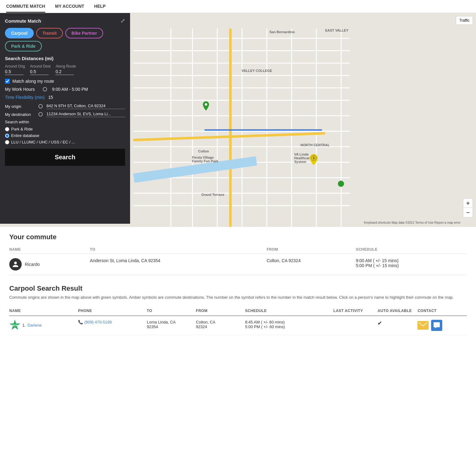 This screenshot has height=471, width=476. I want to click on label-san-bernardino: San Bernardino, so click(282, 32).